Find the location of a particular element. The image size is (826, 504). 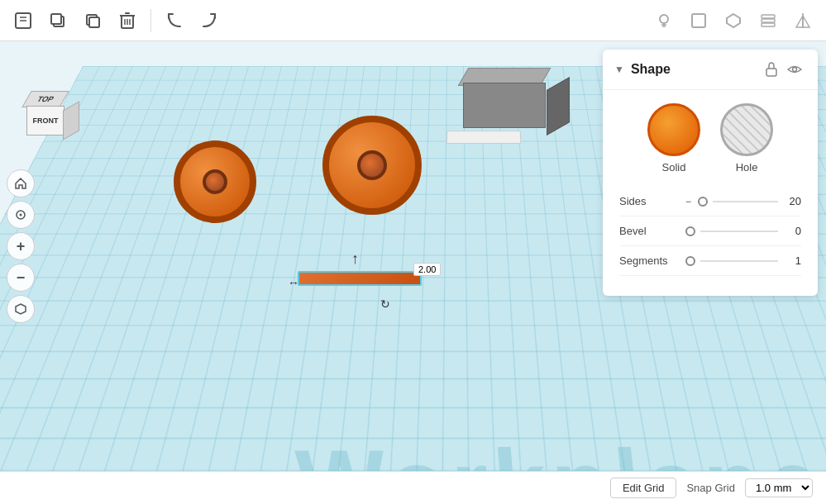

edit-grid-button: Edit Grid is located at coordinates (643, 487).